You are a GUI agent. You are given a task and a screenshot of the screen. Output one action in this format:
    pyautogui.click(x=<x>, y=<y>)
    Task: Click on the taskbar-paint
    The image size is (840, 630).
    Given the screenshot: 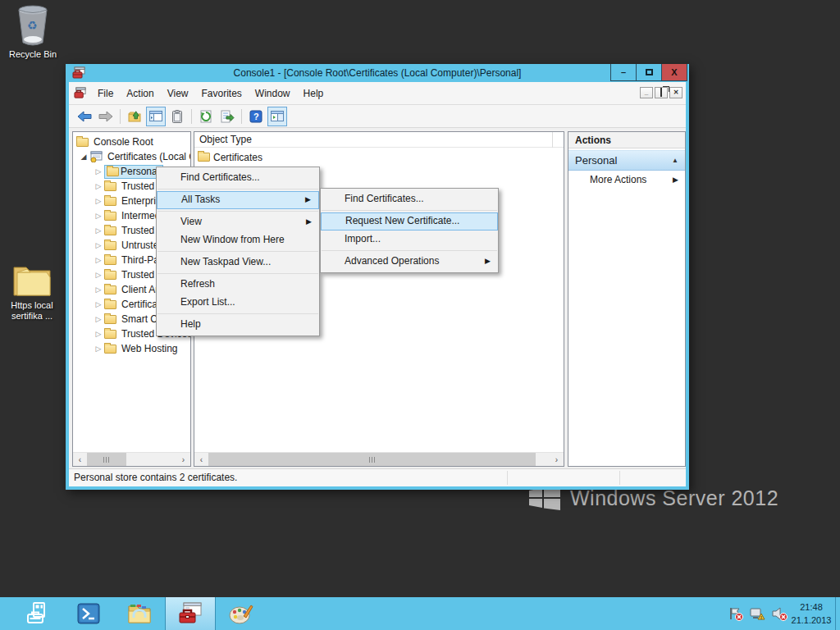 What is the action you would take?
    pyautogui.click(x=241, y=614)
    